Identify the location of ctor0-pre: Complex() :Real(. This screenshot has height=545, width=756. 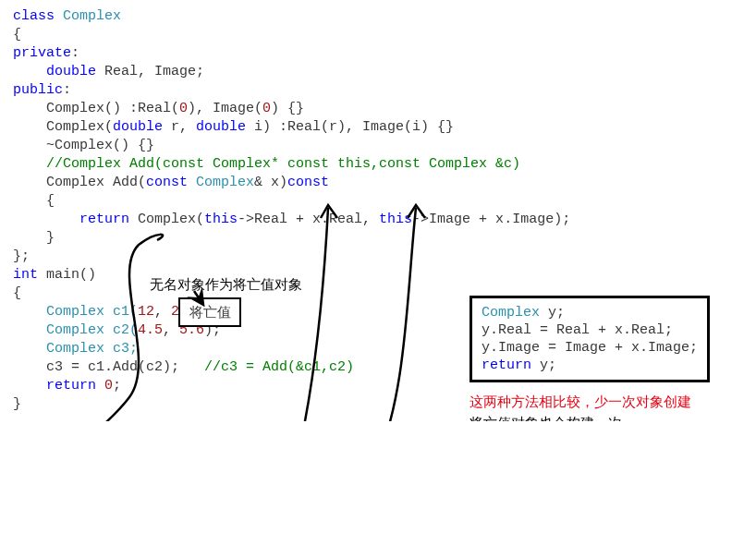
(96, 109).